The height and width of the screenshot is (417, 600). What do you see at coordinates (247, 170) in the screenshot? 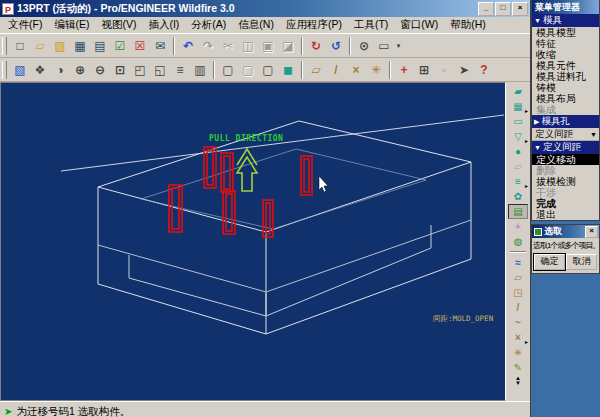
I see `pull-direction-arrow` at bounding box center [247, 170].